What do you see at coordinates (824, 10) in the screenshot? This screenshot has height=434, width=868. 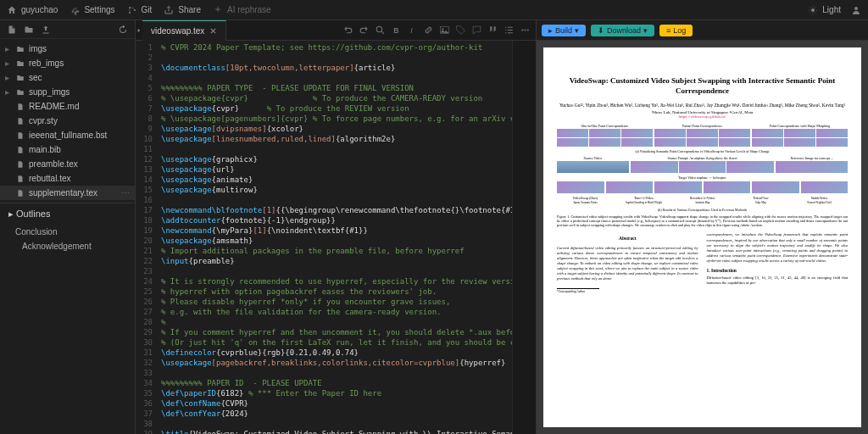 I see `theme-toggle: Light` at bounding box center [824, 10].